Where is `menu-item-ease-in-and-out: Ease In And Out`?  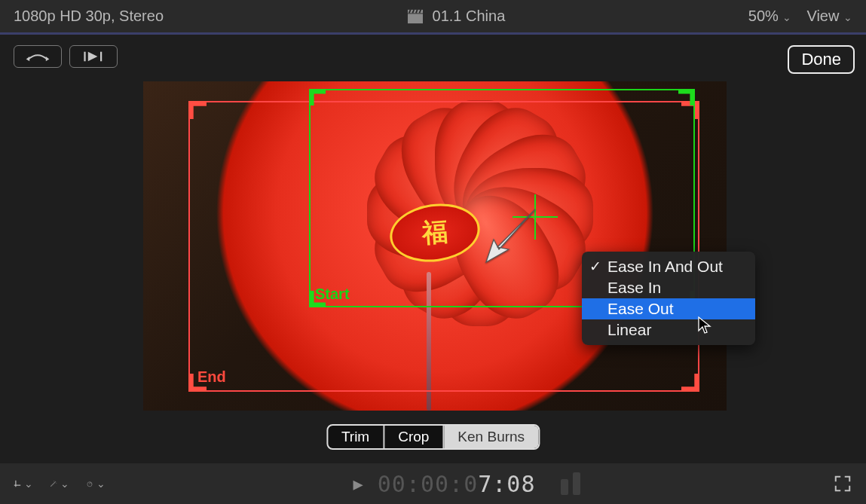
menu-item-ease-in-and-out: Ease In And Out is located at coordinates (669, 267).